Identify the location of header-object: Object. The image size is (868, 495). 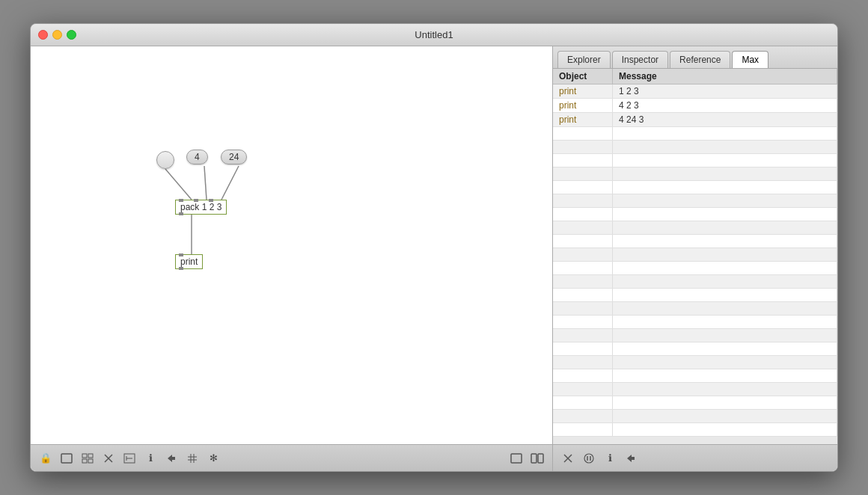
(583, 76).